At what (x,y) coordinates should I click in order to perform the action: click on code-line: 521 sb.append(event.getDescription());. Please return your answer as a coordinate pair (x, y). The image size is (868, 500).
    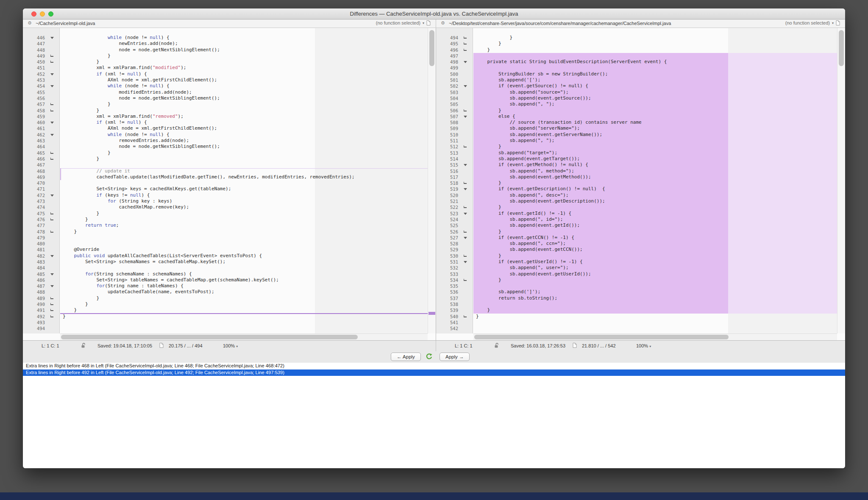
    Looking at the image, I should click on (641, 201).